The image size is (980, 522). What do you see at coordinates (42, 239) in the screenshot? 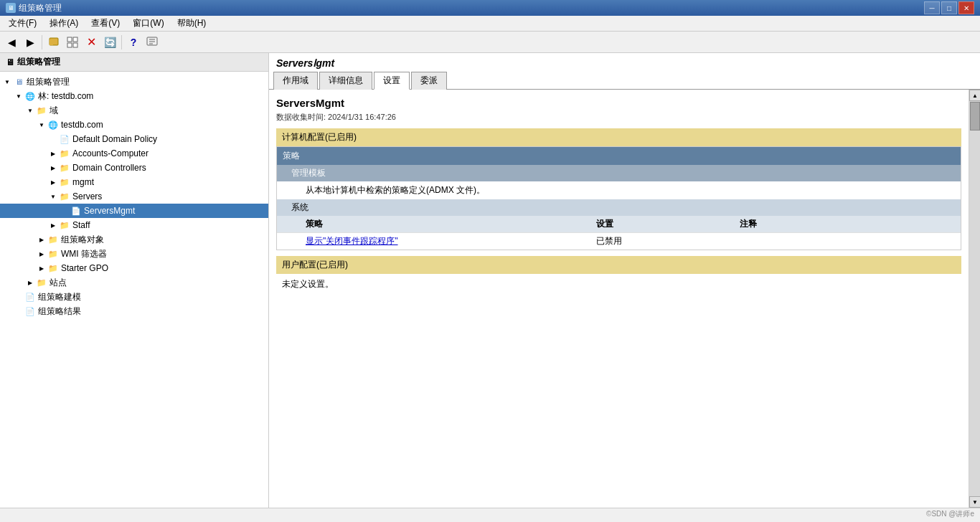
I see `expander-gpobjects: ▶` at bounding box center [42, 239].